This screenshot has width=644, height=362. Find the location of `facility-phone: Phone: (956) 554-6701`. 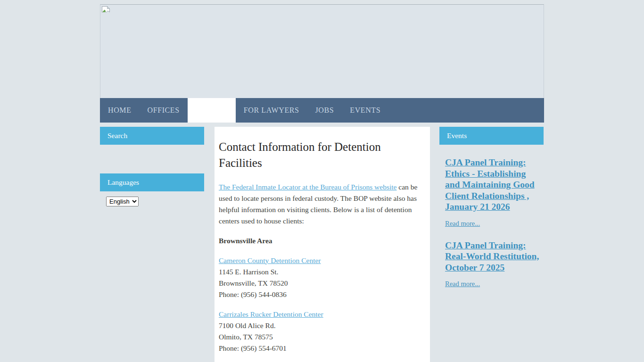

facility-phone: Phone: (956) 554-6701 is located at coordinates (253, 348).